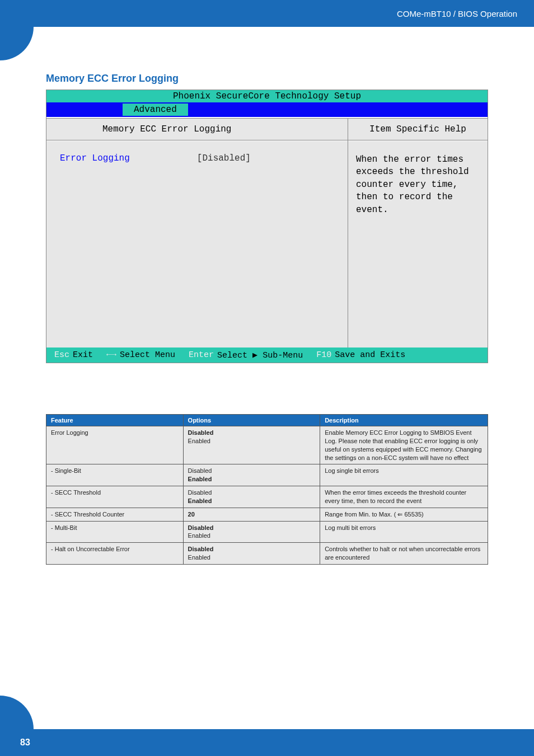 The height and width of the screenshot is (756, 534). I want to click on cell-feature: - Multi-Bit, so click(115, 532).